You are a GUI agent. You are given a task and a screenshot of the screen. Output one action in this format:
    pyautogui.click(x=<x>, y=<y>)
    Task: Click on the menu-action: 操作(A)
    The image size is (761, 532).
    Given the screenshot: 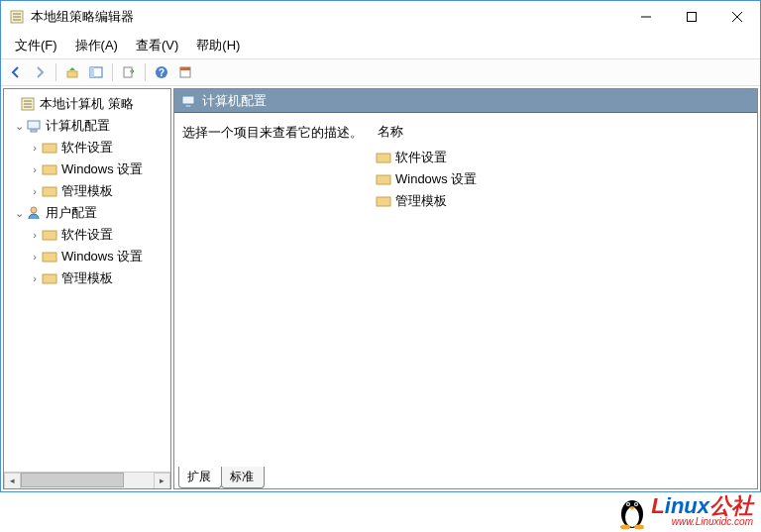 What is the action you would take?
    pyautogui.click(x=97, y=46)
    